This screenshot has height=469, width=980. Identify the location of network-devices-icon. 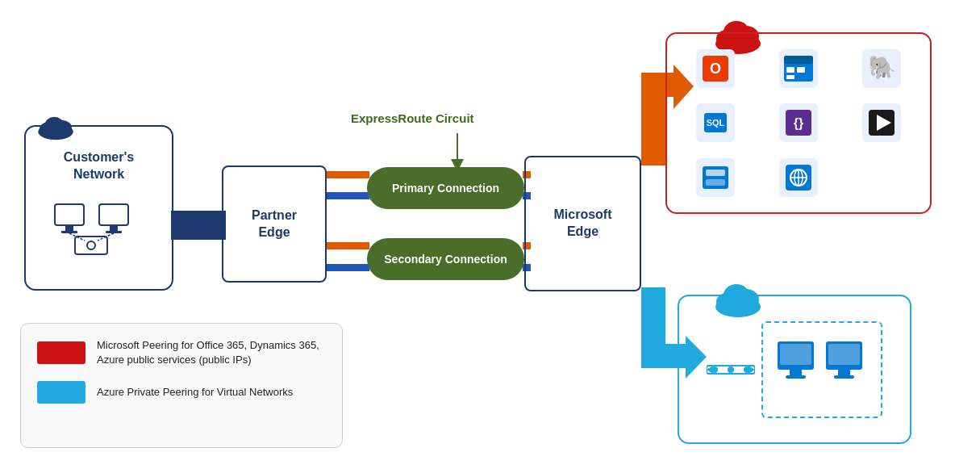
(99, 228).